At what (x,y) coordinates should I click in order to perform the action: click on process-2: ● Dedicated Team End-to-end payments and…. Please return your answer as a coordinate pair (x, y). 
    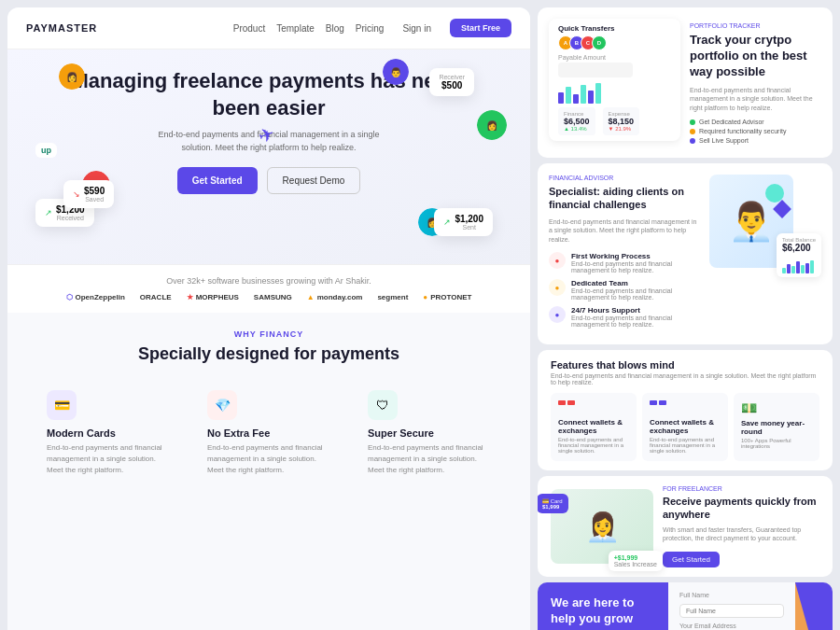
    Looking at the image, I should click on (624, 289).